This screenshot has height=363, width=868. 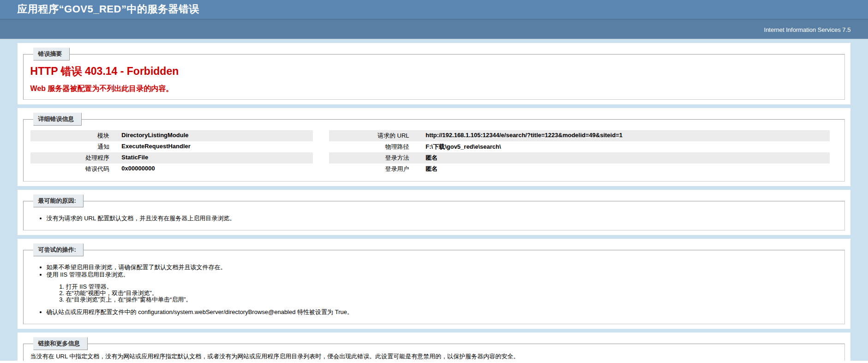 I want to click on likely-causes-legend: 最可能的原因:, so click(x=58, y=201).